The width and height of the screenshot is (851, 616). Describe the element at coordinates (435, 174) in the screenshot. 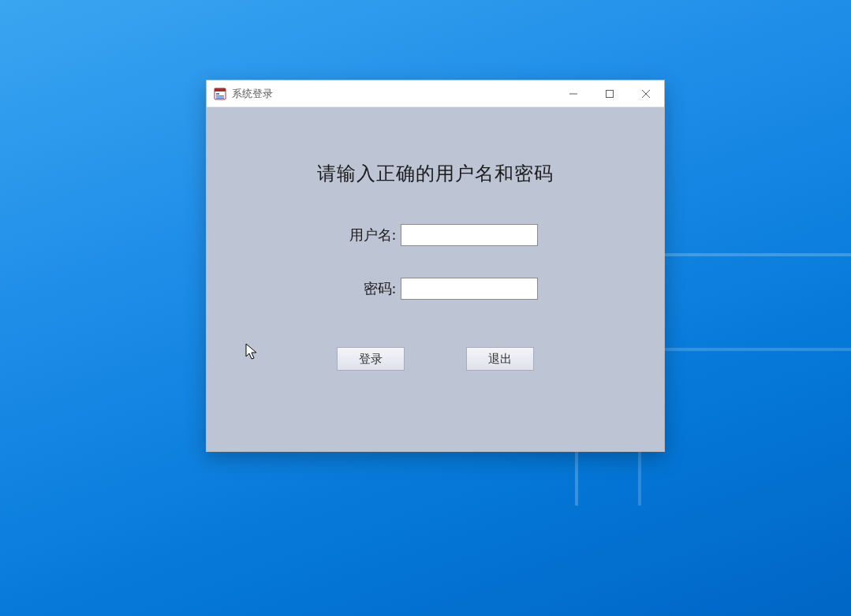

I see `form-heading: 请输入正确的用户名和密码` at that location.